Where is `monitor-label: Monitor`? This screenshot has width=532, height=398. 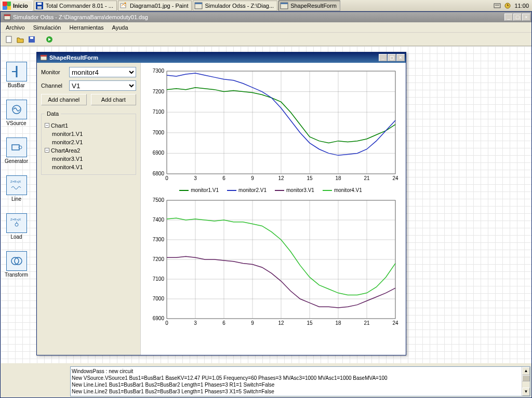 monitor-label: Monitor is located at coordinates (55, 72).